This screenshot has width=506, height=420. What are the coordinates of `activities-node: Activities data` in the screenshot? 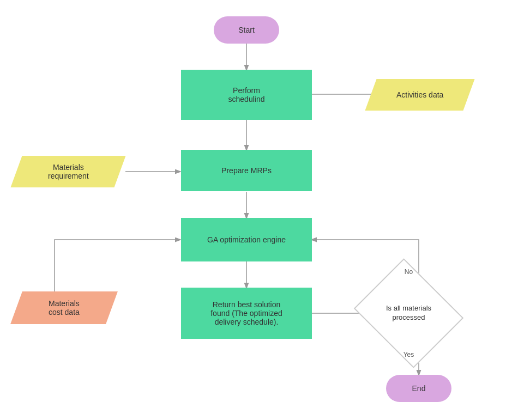 It's located at (420, 95).